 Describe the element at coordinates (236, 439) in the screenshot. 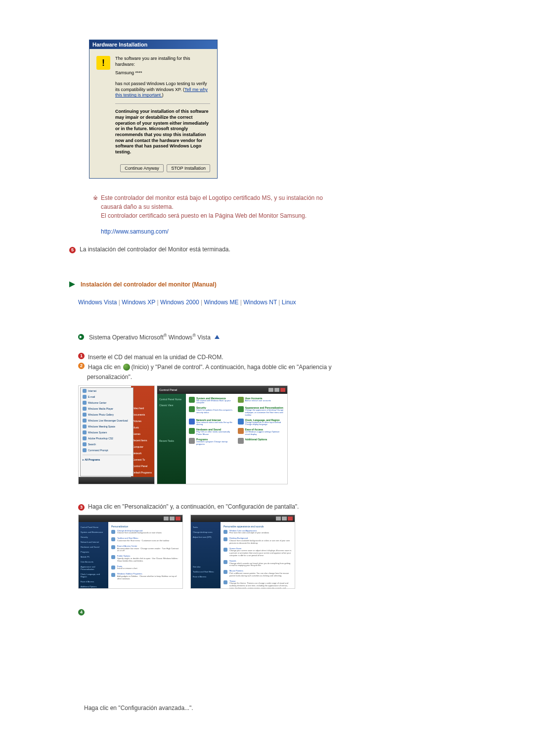

I see `cp-content: System and MaintenanceGet started with W…` at that location.